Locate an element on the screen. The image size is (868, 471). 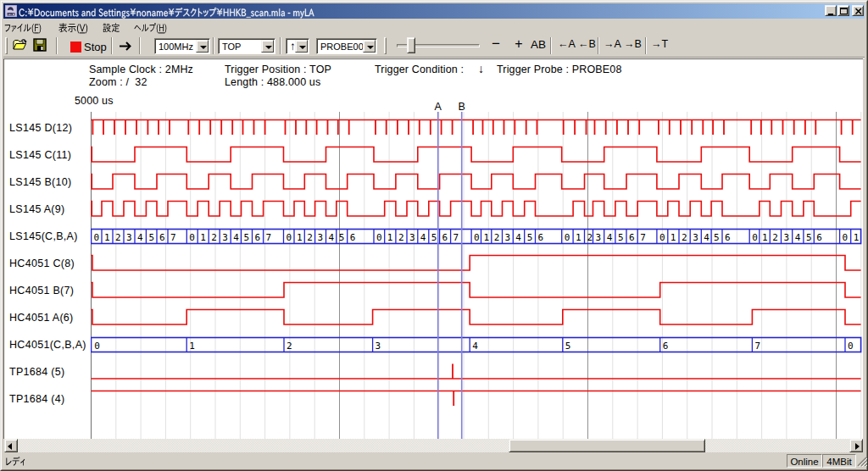
minimize-button is located at coordinates (831, 10).